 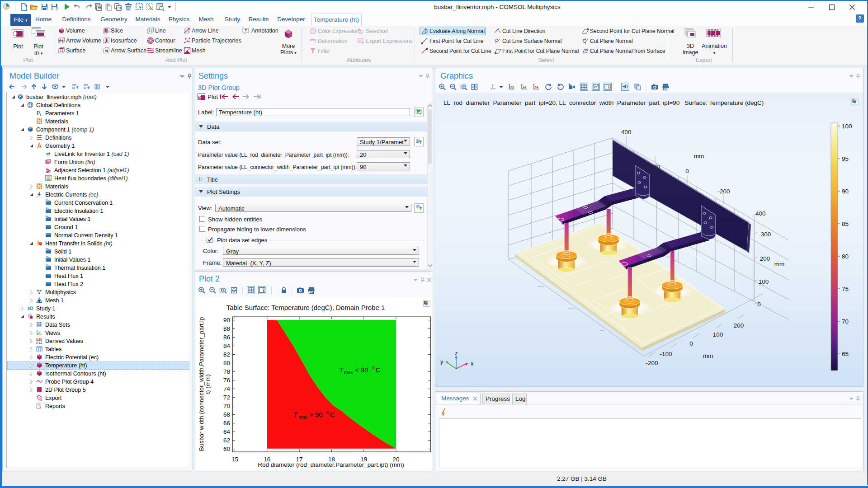 What do you see at coordinates (41, 115) in the screenshot?
I see `svg-text: i` at bounding box center [41, 115].